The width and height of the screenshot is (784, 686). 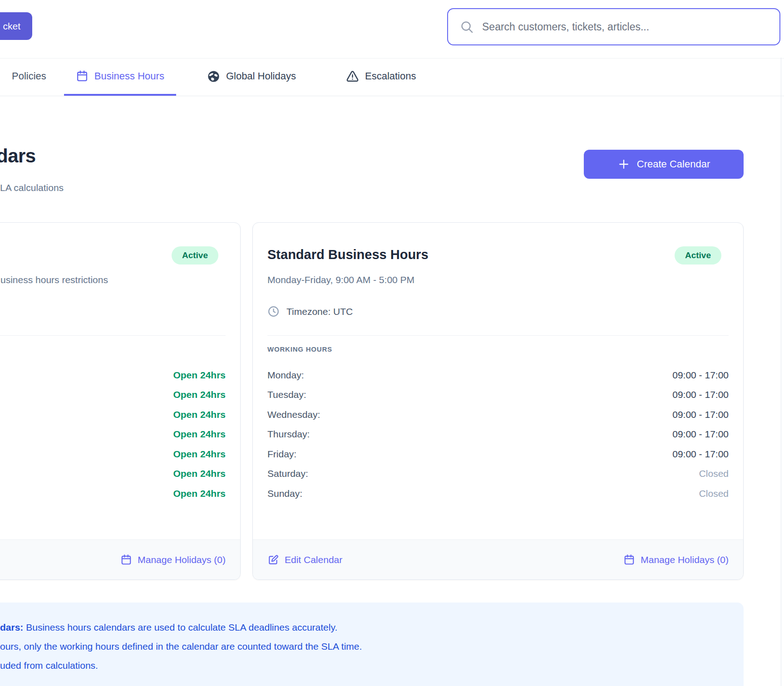 I want to click on calendar-name: Standard Business Hours, so click(x=348, y=255).